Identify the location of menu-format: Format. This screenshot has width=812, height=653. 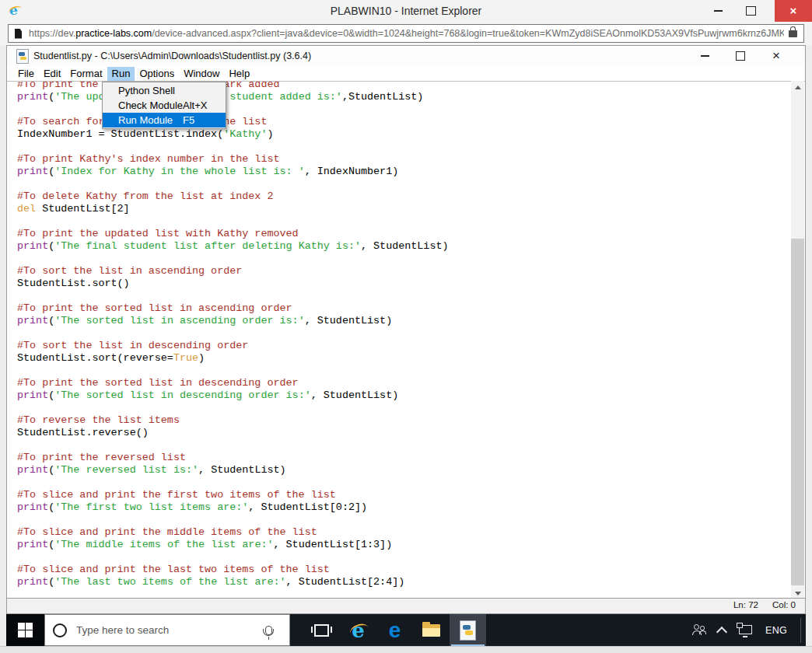
(86, 75).